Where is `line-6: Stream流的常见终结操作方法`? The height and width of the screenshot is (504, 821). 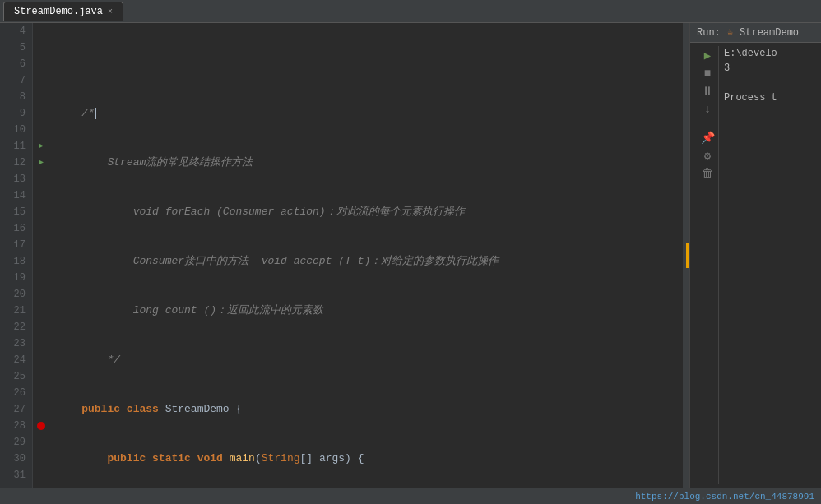
line-6: Stream流的常见终结操作方法 is located at coordinates (366, 163).